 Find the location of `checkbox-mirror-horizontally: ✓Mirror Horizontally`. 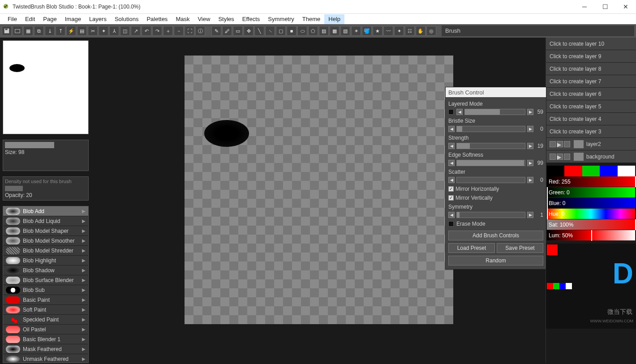

checkbox-mirror-horizontally: ✓Mirror Horizontally is located at coordinates (496, 189).